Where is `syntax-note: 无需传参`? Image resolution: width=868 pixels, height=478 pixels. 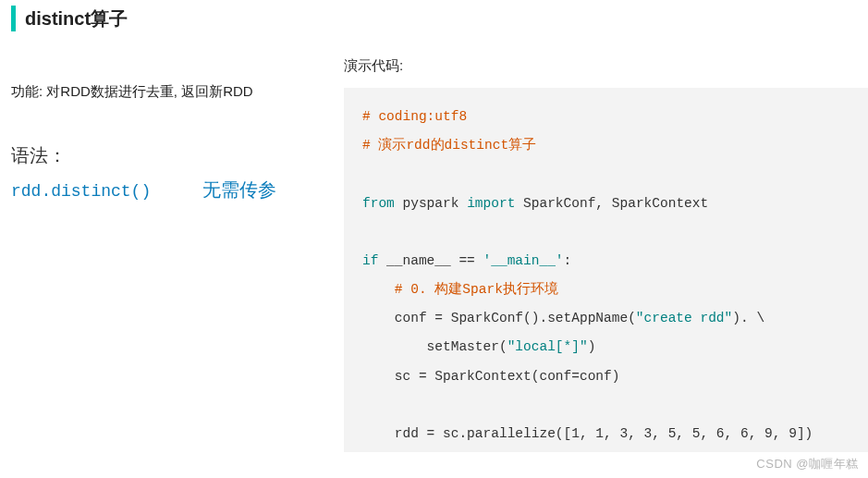 syntax-note: 无需传参 is located at coordinates (239, 190).